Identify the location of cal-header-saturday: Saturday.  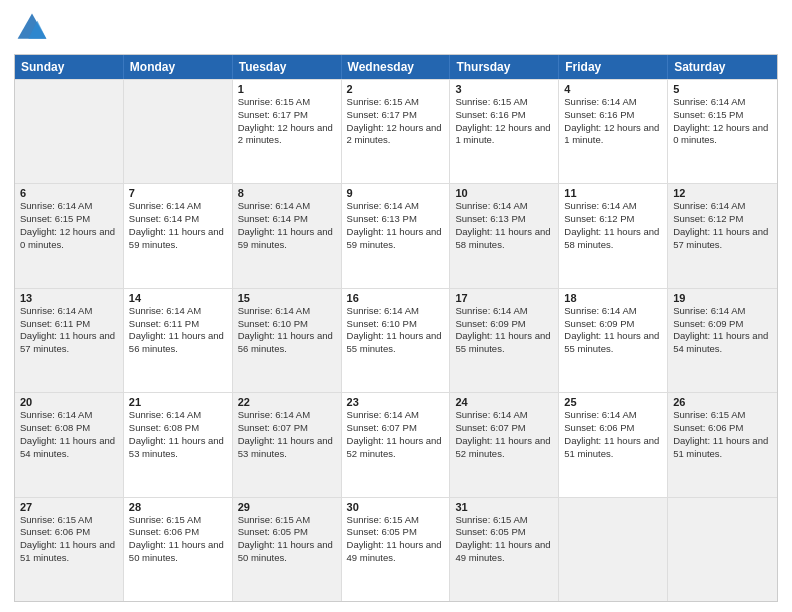
(722, 67).